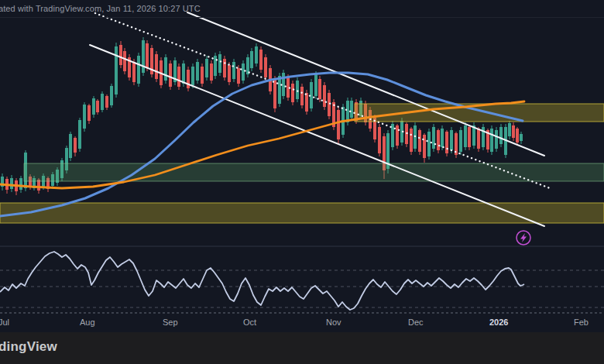  Describe the element at coordinates (523, 238) in the screenshot. I see `boost-icon` at that location.